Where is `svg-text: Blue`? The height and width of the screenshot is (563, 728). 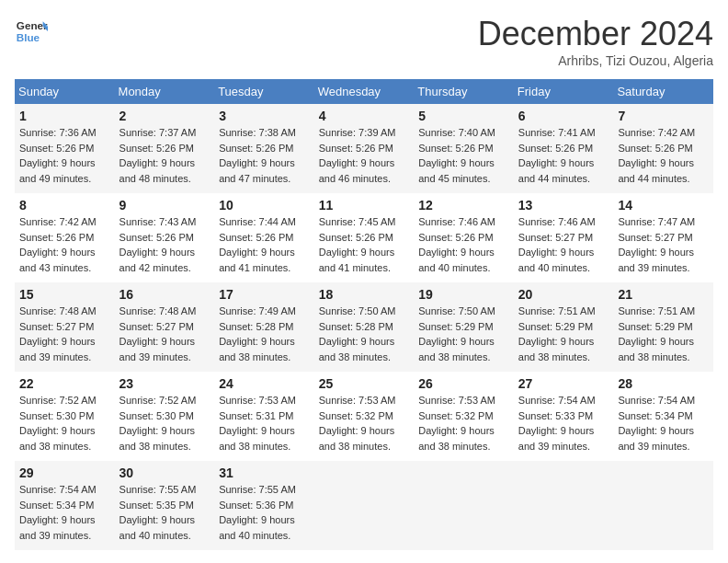
svg-text: Blue is located at coordinates (28, 37).